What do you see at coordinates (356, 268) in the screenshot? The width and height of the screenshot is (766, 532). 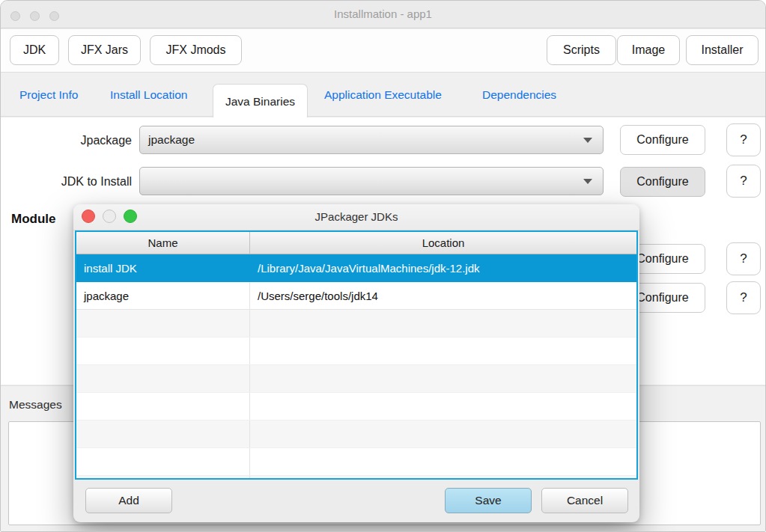 I see `table-row-selected: install JDK /Library/Java/JavaVirtualMac…` at bounding box center [356, 268].